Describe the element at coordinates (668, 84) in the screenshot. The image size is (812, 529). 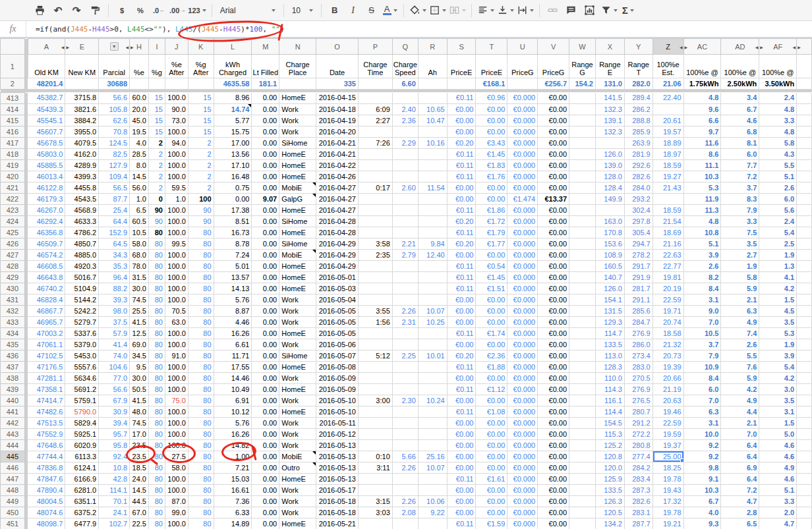
I see `total-cell-Z: 21.06` at that location.